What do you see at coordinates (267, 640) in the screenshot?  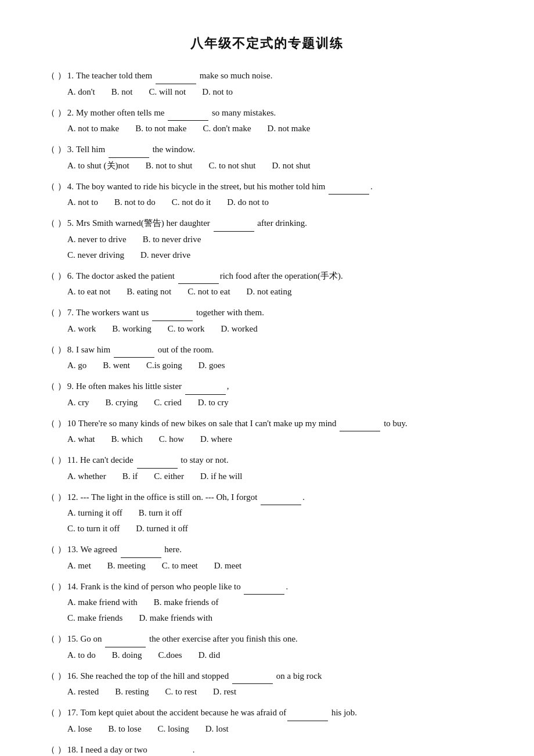 I see `question-line: （ ）15.Go on the other exercise after you…` at bounding box center [267, 640].